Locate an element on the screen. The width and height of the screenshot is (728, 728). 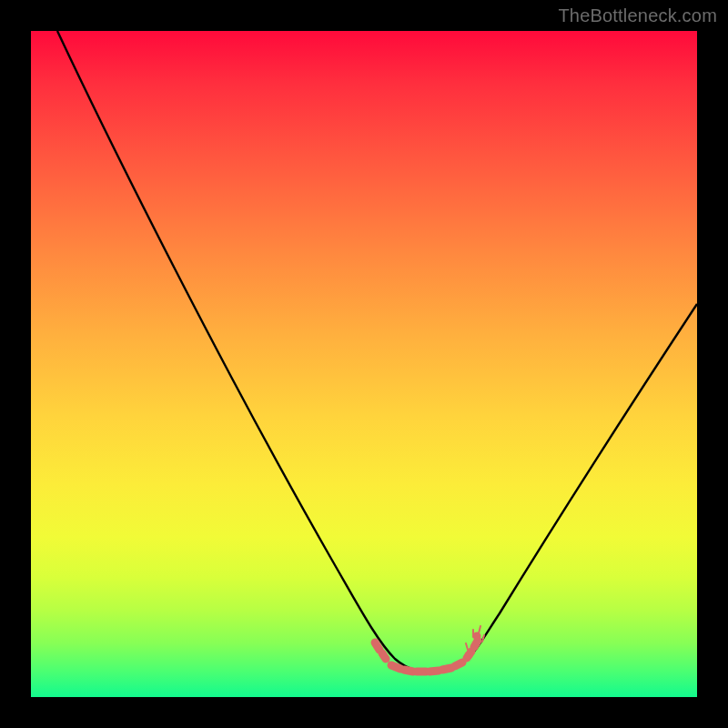
watermark-text: TheBottleneck.com is located at coordinates (637, 16).